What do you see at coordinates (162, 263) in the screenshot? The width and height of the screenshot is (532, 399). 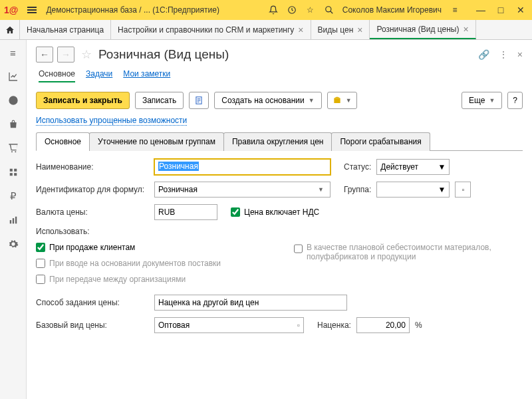 I see `chk-supply: При вводе на основании документов постав…` at bounding box center [162, 263].